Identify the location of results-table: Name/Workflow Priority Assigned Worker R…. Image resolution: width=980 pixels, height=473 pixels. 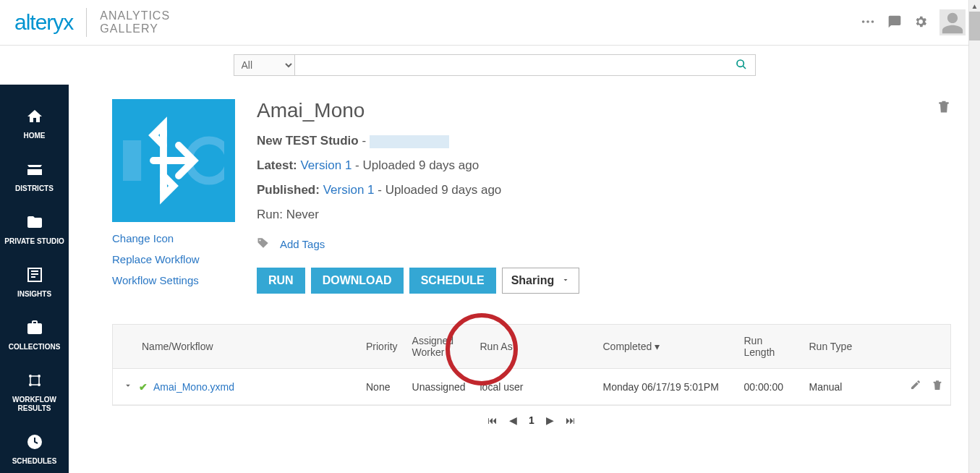
(532, 365).